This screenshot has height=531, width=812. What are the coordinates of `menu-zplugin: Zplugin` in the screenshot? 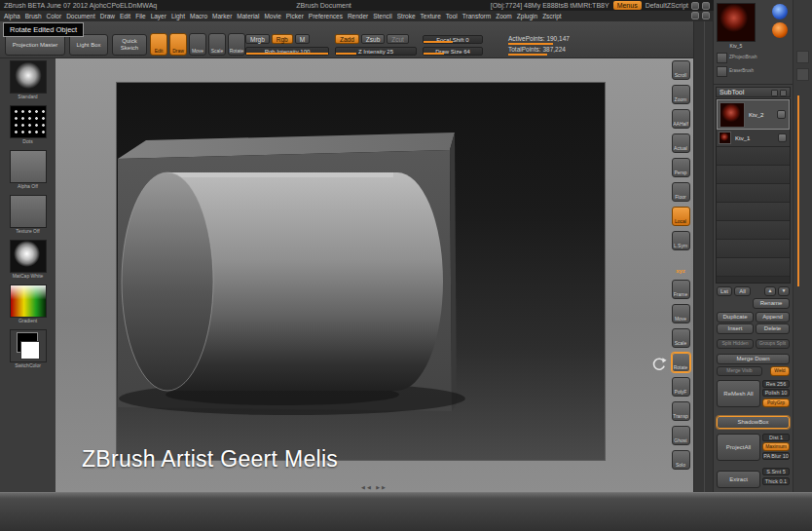 It's located at (528, 16).